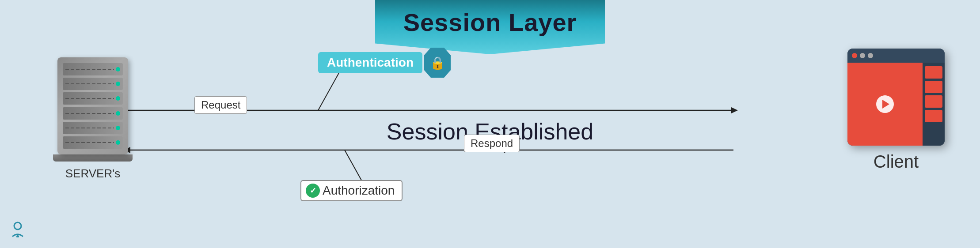 The width and height of the screenshot is (980, 248). Describe the element at coordinates (359, 191) in the screenshot. I see `authorization-label: Authorization` at that location.